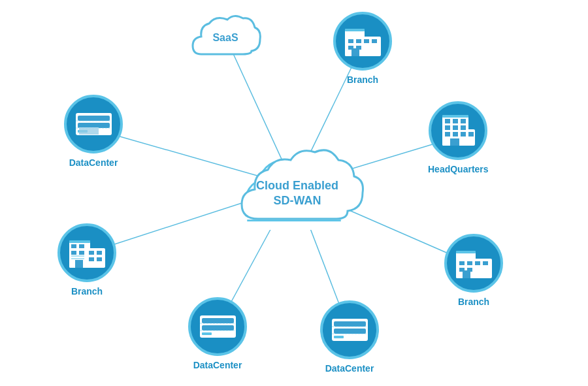 This screenshot has height=386, width=588. What do you see at coordinates (363, 42) in the screenshot?
I see `branch-top-icon` at bounding box center [363, 42].